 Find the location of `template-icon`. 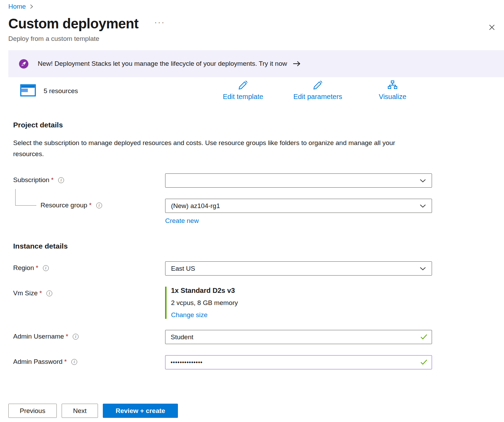

template-icon is located at coordinates (28, 91).